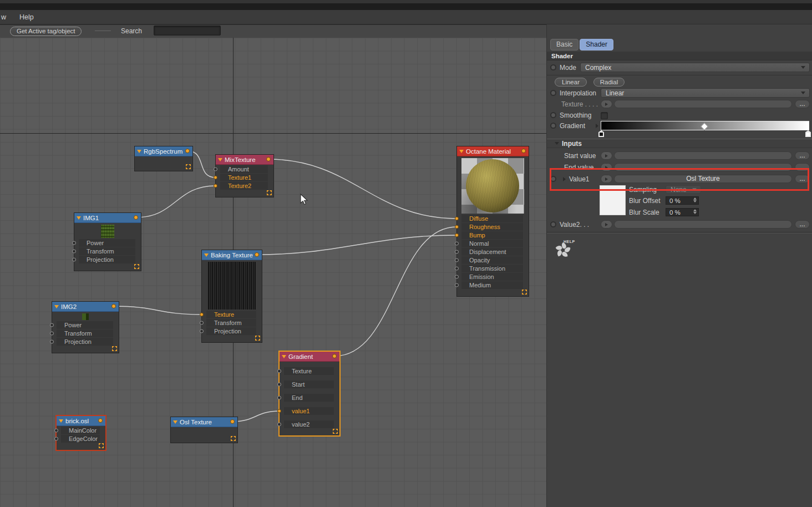 This screenshot has width=812, height=507. I want to click on node-row-amount: Amount, so click(244, 169).